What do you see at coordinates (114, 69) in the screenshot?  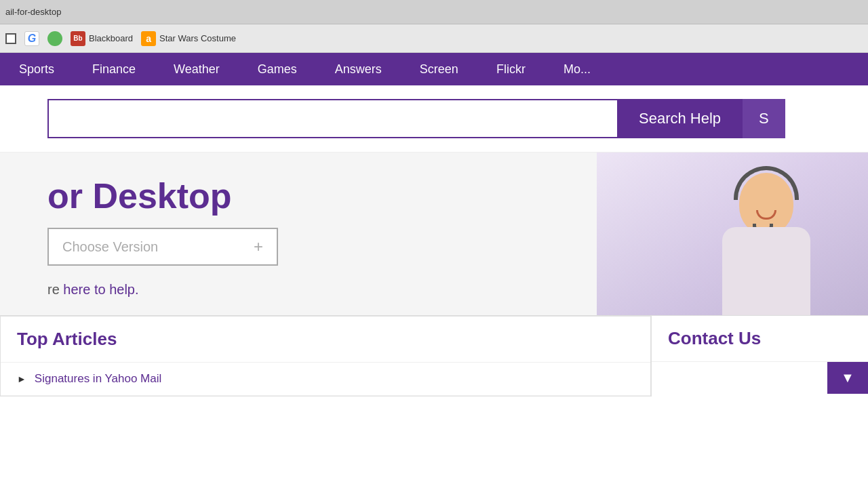 I see `nav-finance: Finance` at bounding box center [114, 69].